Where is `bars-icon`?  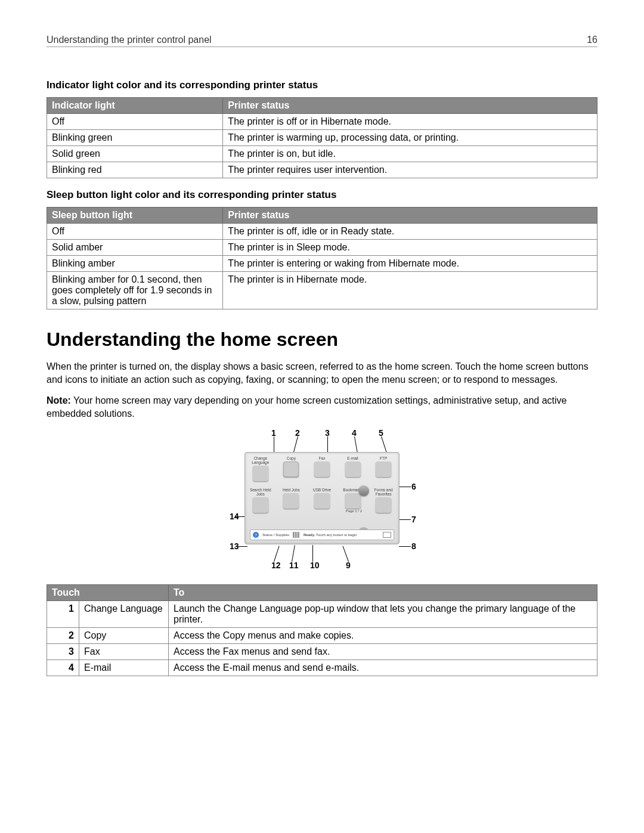
bars-icon is located at coordinates (296, 535).